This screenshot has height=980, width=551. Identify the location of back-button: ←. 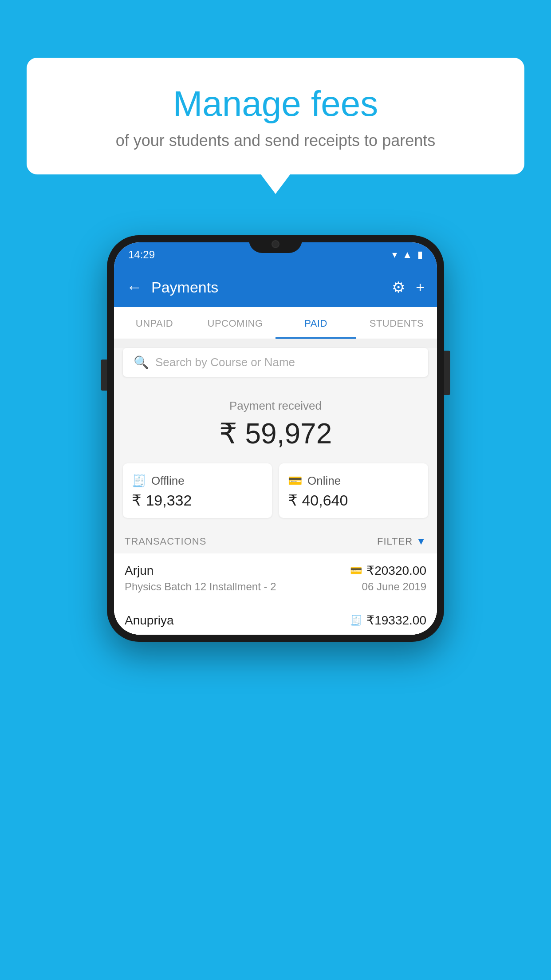
(134, 287).